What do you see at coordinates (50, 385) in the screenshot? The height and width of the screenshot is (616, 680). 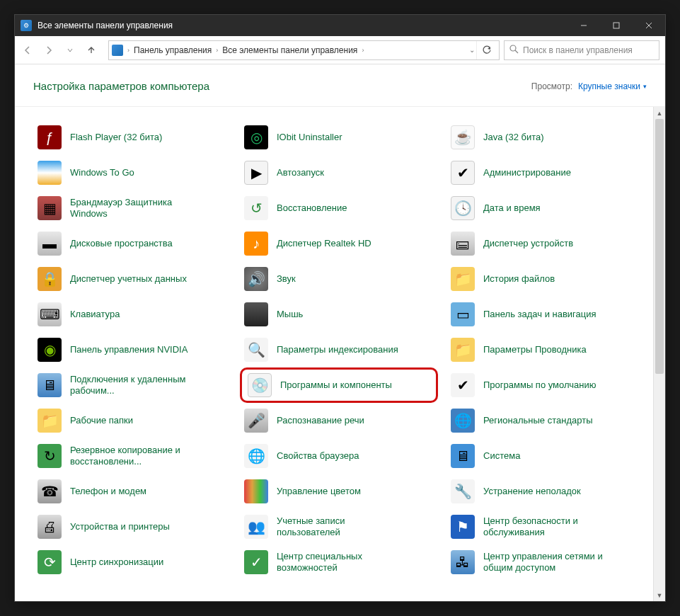 I see `rdp-icon: 🖥` at bounding box center [50, 385].